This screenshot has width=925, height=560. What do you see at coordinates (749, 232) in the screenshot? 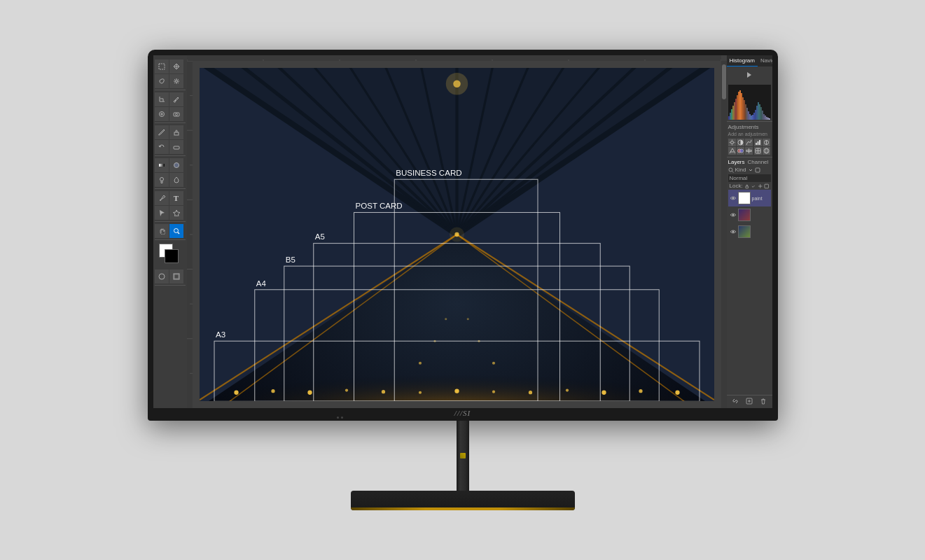
I see `ps-right-panel: Histogram Navig` at bounding box center [749, 232].